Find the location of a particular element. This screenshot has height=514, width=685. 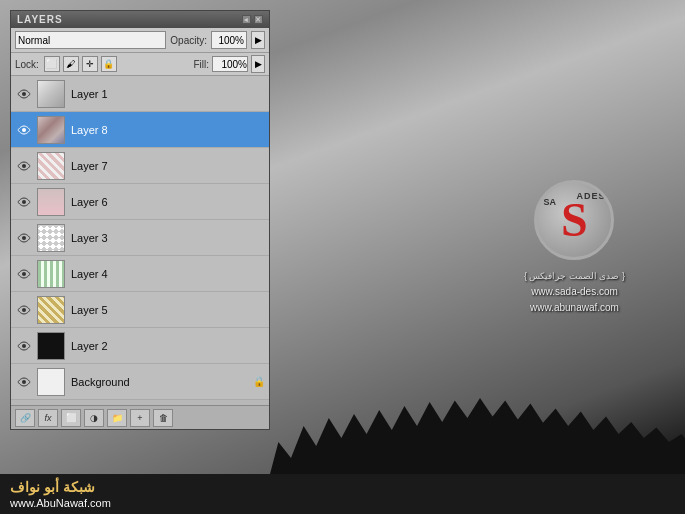

layer-lock-badge-0: 🔒 is located at coordinates (259, 382).